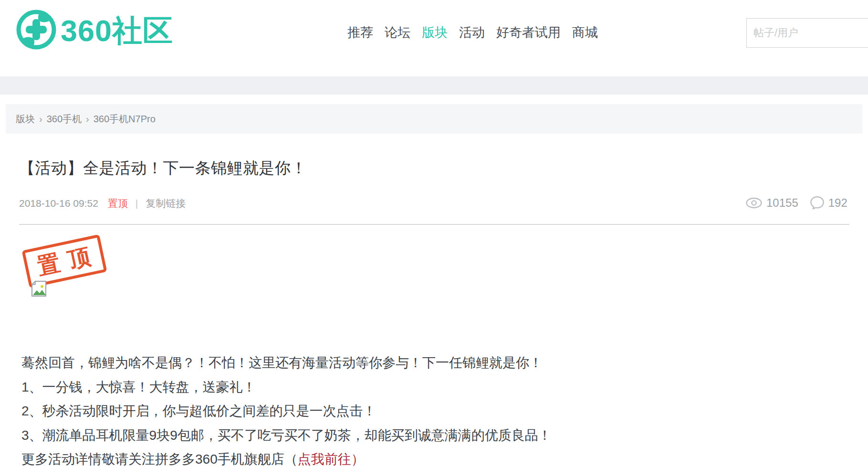  I want to click on body-line: 蓦然回首，锦鲤为啥不是偶？！不怕！这里还有海量活动等你参与！下一任锦鲤就是你！, so click(403, 363).